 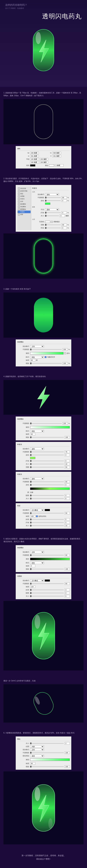 What do you see at coordinates (34, 156) in the screenshot?
I see `x-input` at bounding box center [34, 156].